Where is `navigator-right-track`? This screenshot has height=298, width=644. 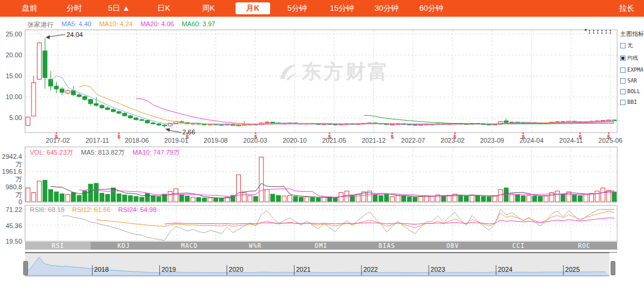
navigator-right-track is located at coordinates (614, 265).